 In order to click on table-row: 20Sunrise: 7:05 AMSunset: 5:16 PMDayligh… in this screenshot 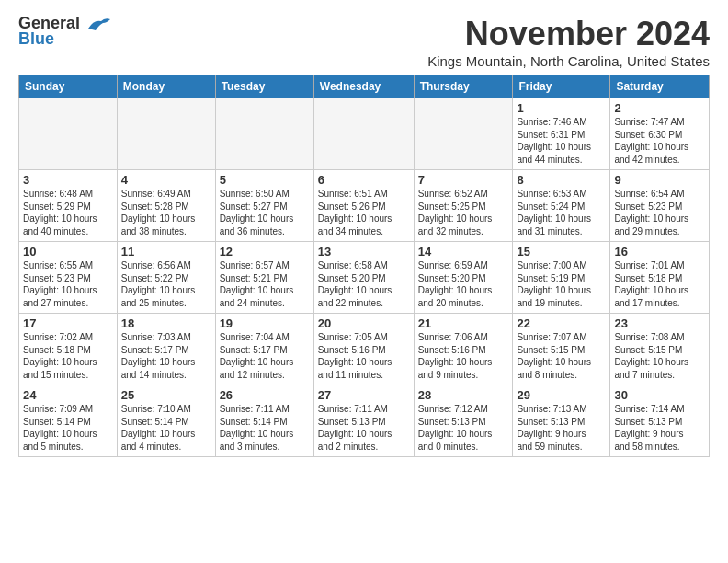, I will do `click(364, 350)`.